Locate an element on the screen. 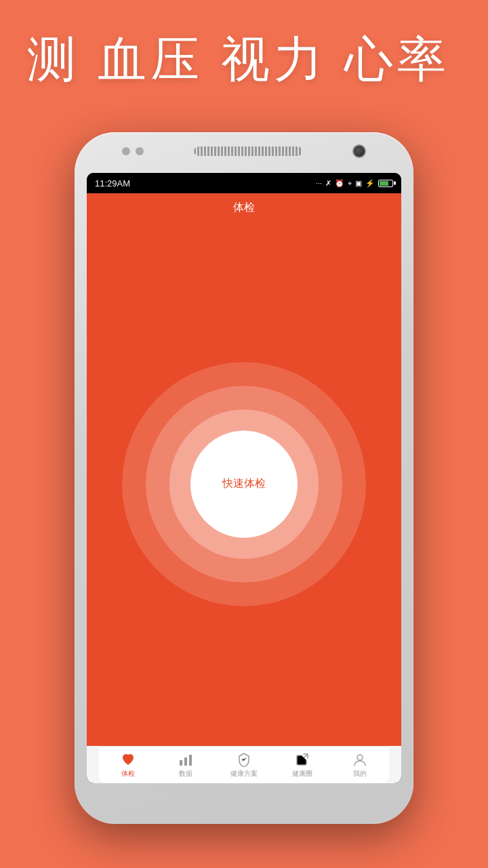 The image size is (488, 868). app-navbar: 体检 is located at coordinates (244, 208).